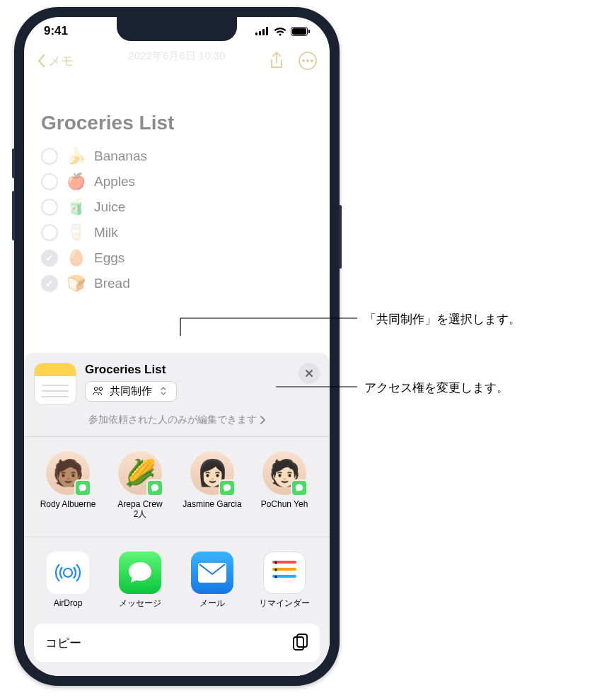 The height and width of the screenshot is (700, 602). What do you see at coordinates (76, 156) in the screenshot?
I see `item-emoji: 🍌` at bounding box center [76, 156].